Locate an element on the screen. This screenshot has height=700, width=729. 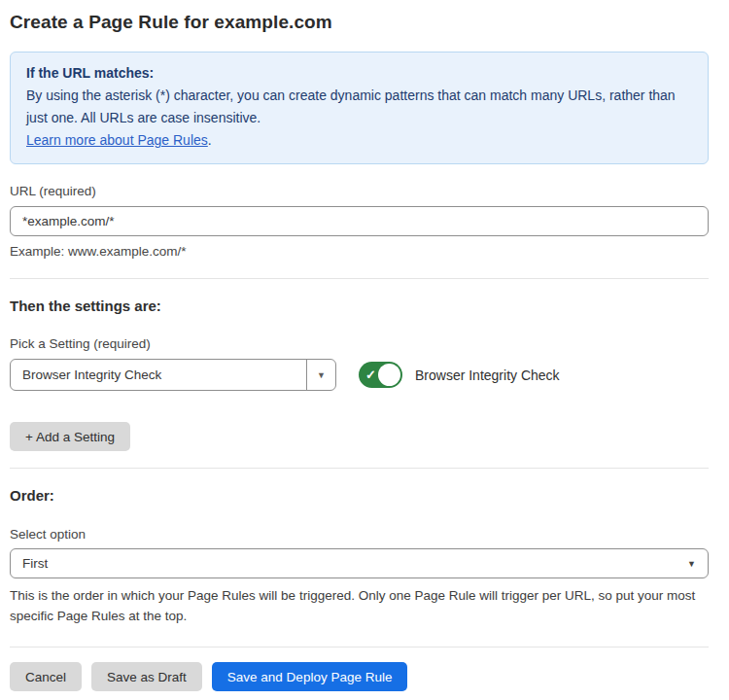
check-icon: ✓ is located at coordinates (371, 375).